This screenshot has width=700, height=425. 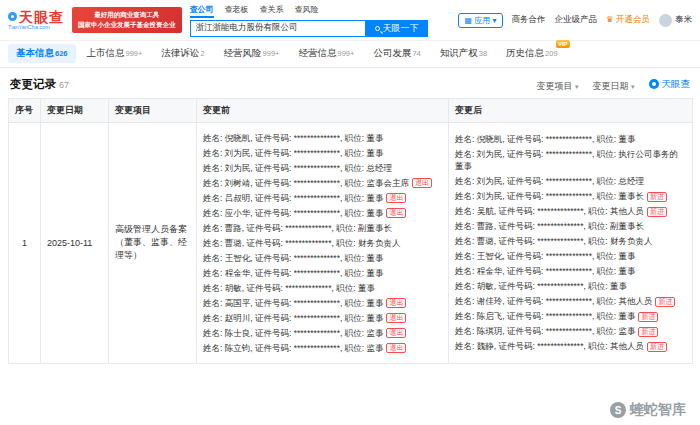 I want to click on nav-tab-label: 知识产权, so click(x=459, y=52).